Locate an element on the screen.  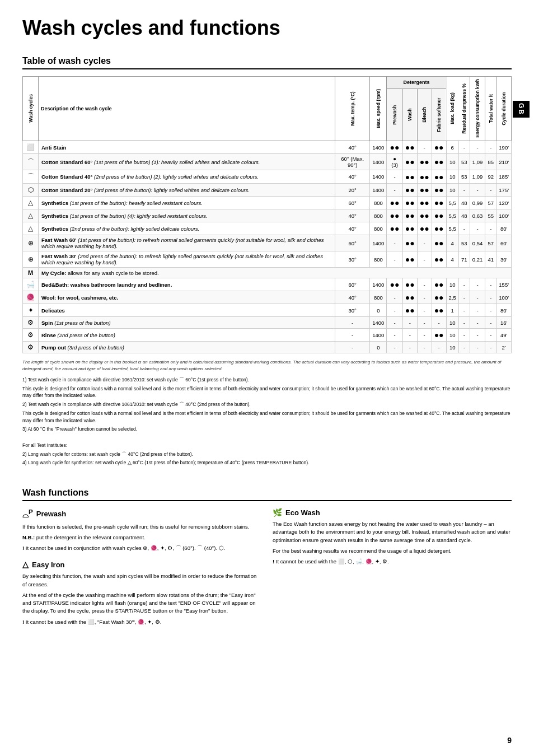
col-header-prewash: Prewash is located at coordinates (395, 115).